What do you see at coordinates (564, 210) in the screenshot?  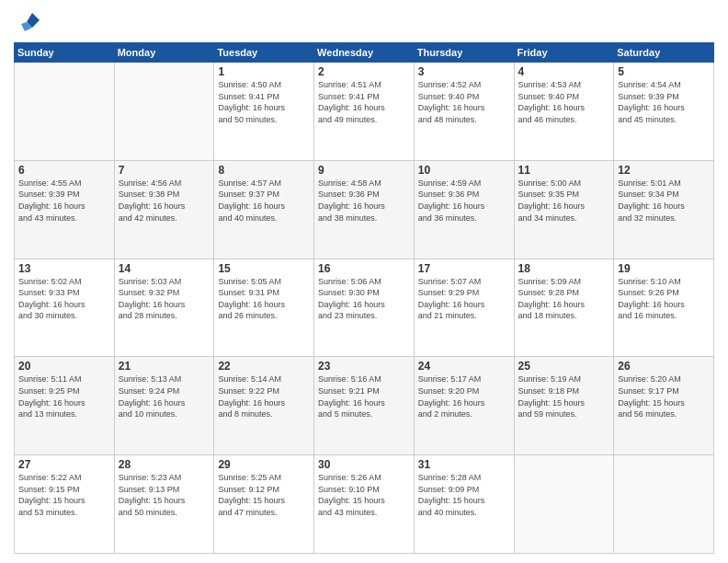 I see `calendar-cell: 11Sunrise: 5:00 AM Sunset: 9:35 PM Dayli…` at bounding box center [564, 210].